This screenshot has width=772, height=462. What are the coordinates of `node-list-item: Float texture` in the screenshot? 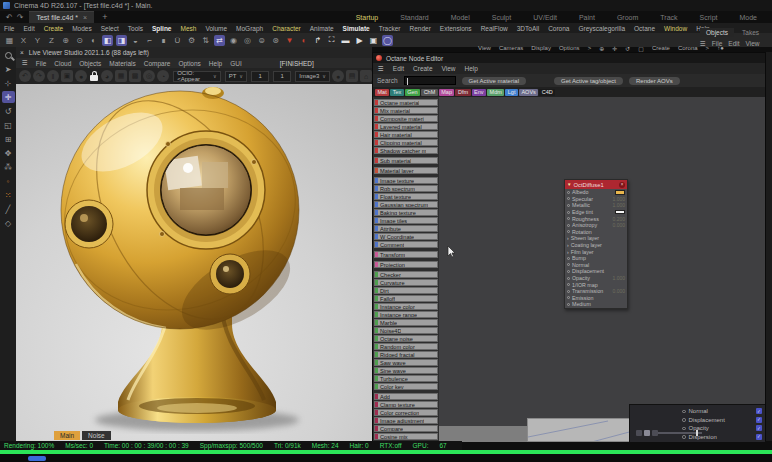 It's located at (406, 196).